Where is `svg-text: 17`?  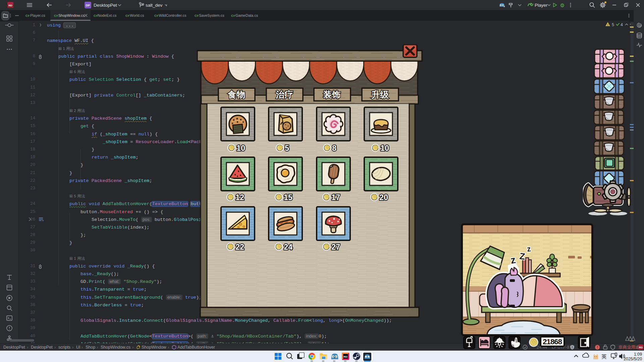 svg-text: 17 is located at coordinates (336, 197).